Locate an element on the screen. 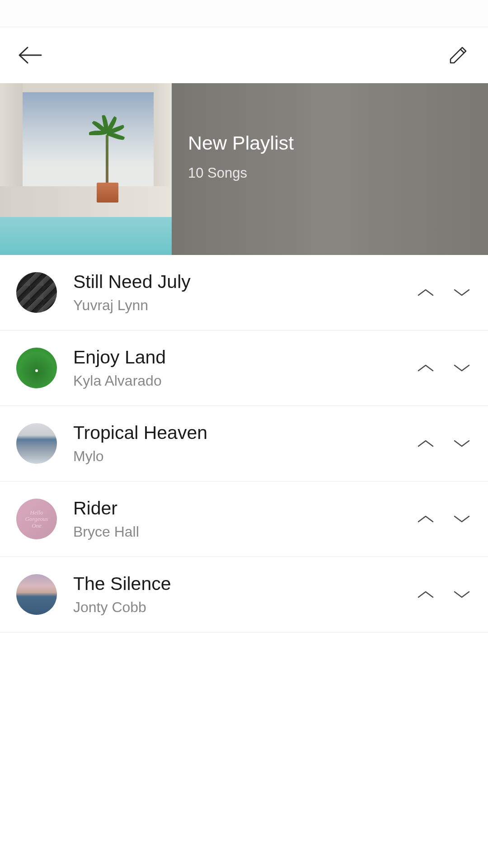 The height and width of the screenshot is (868, 488). song-item: Tropical Heaven Mylo is located at coordinates (244, 444).